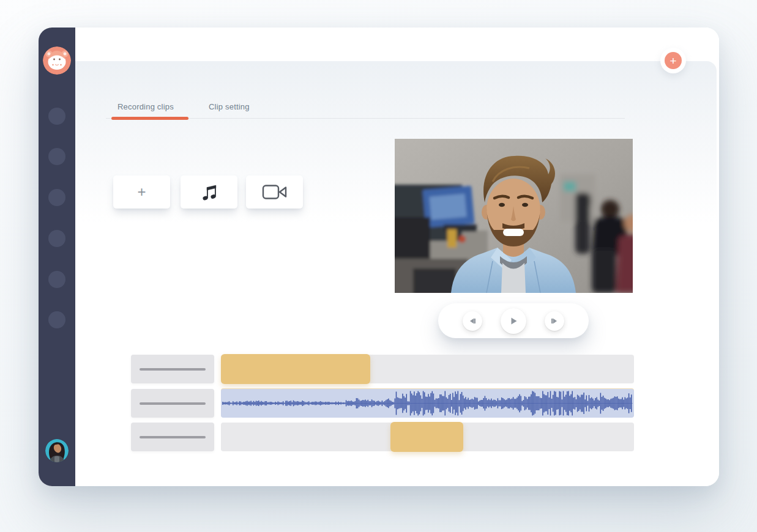 The height and width of the screenshot is (532, 757). What do you see at coordinates (275, 192) in the screenshot?
I see `video-camera-icon` at bounding box center [275, 192].